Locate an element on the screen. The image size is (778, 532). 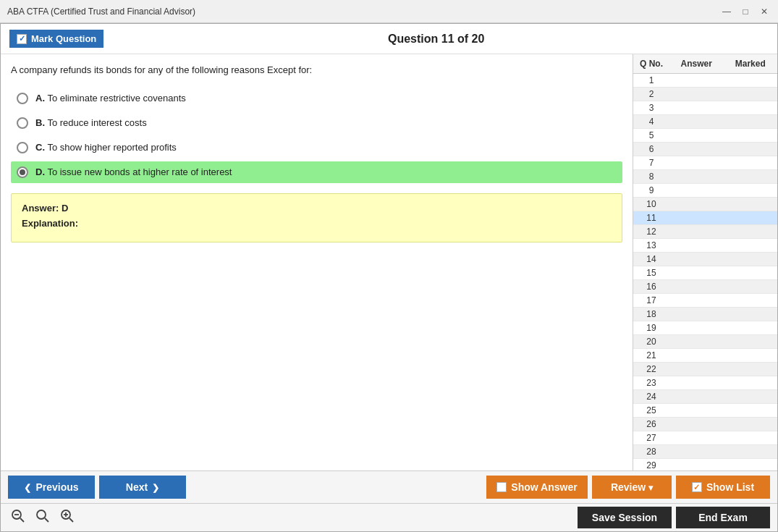
q-list-cell-qno: 2 is located at coordinates (651, 94).